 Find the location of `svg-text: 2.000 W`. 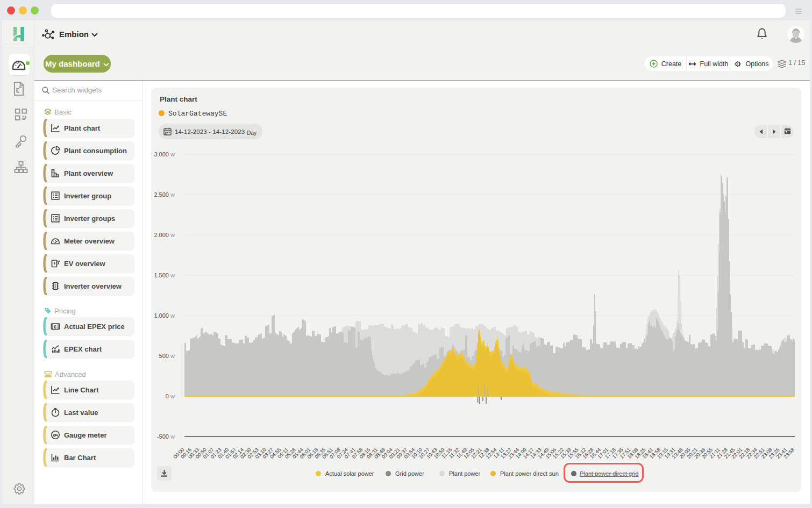

svg-text: 2.000 W is located at coordinates (165, 235).